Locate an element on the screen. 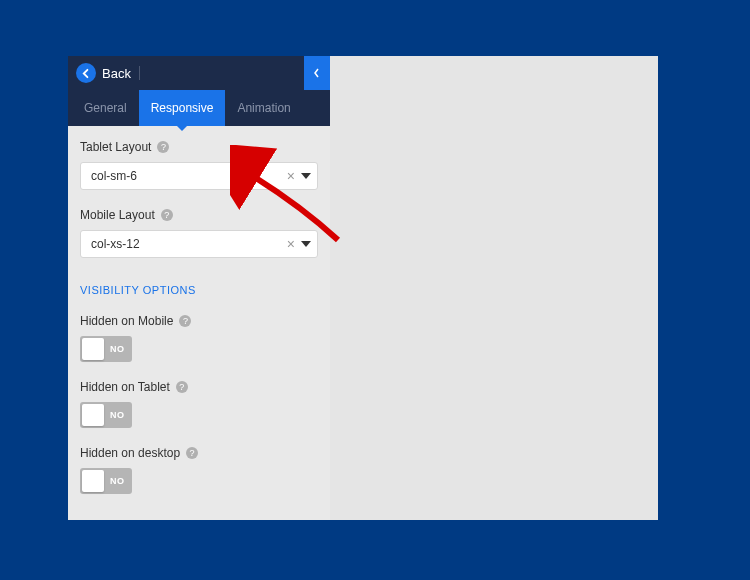  hidden-desktop-label: Hidden on desktop ? is located at coordinates (199, 453).